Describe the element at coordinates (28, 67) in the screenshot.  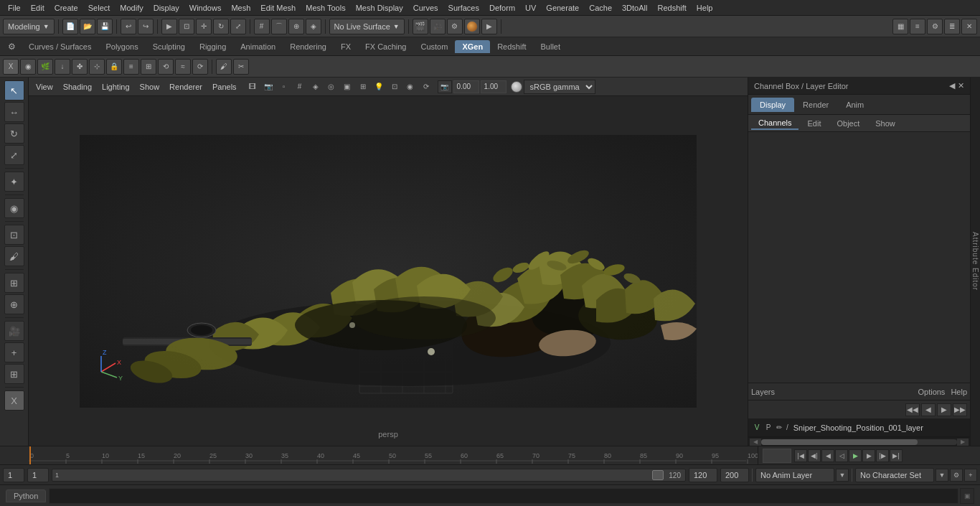
I see `xgen-btn-2: ◉` at that location.